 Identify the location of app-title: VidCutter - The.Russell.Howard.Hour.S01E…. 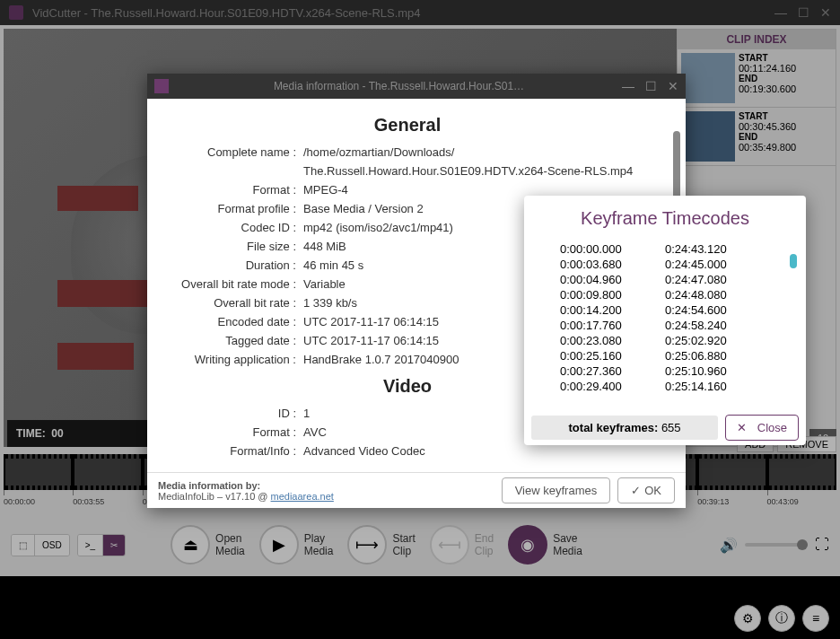
(226, 13).